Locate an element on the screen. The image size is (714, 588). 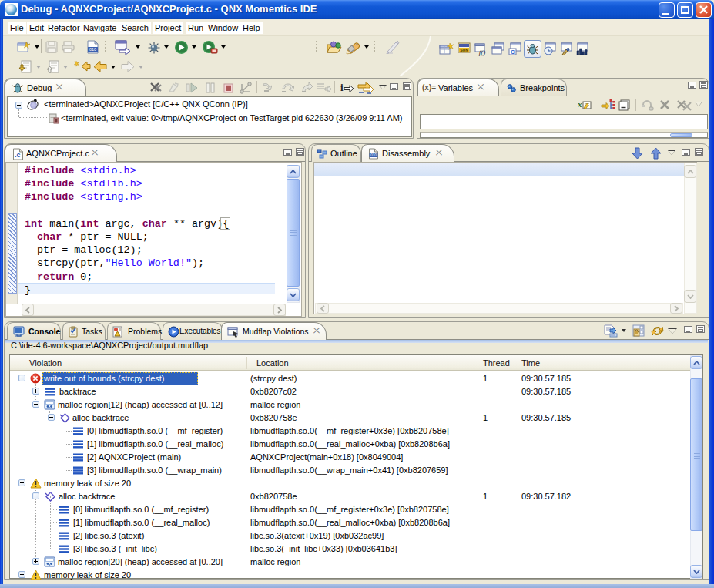
svg-text: i is located at coordinates (342, 88).